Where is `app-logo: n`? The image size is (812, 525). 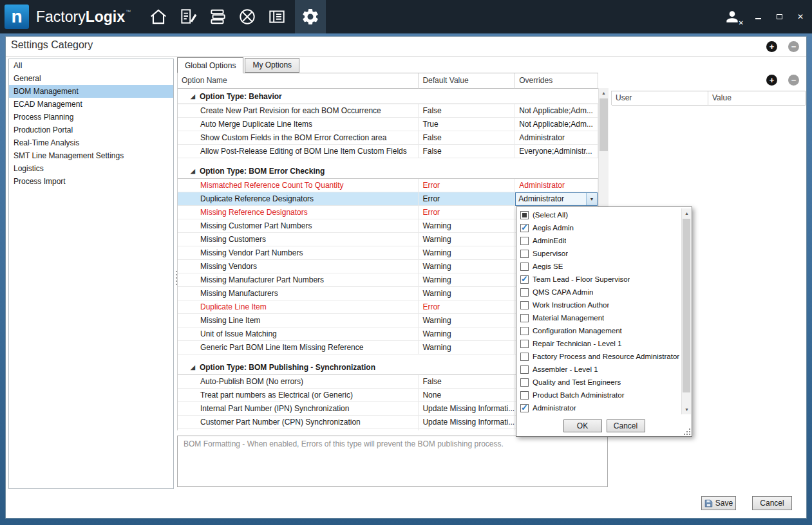 app-logo: n is located at coordinates (17, 17).